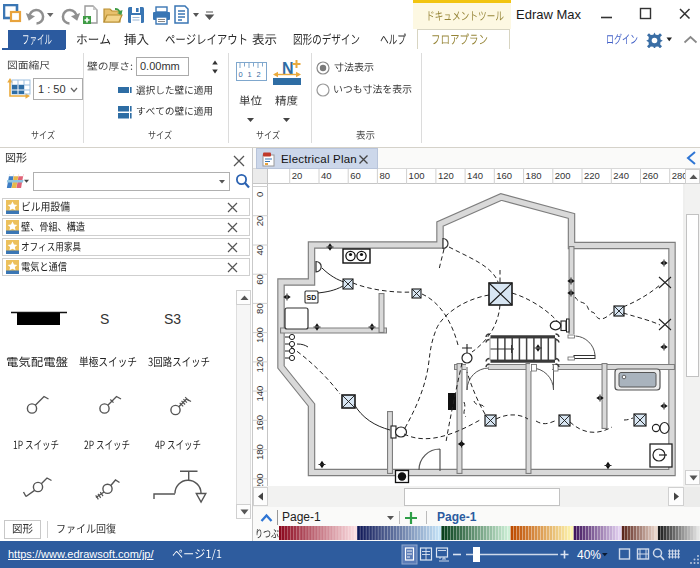  I want to click on svg-text: 180, so click(260, 452).